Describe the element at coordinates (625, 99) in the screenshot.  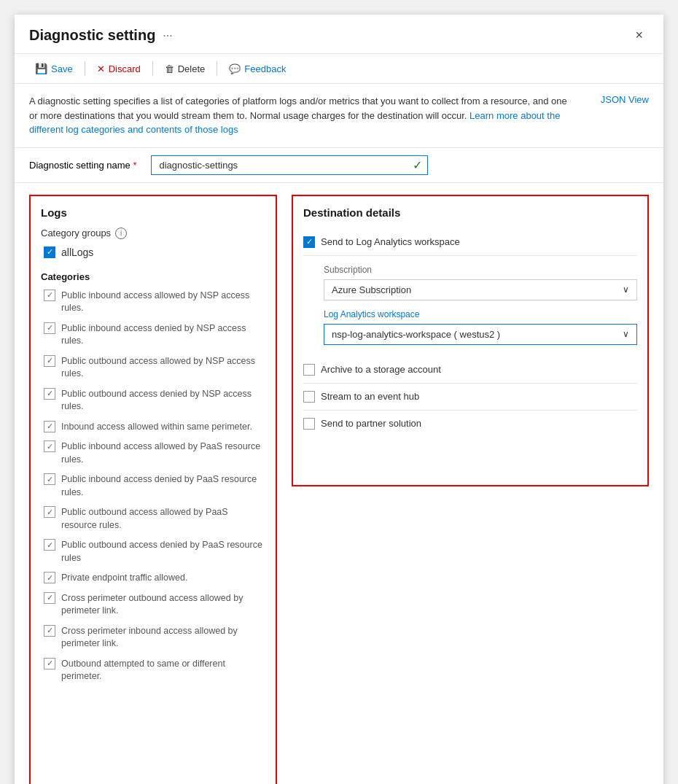
I see `json-view-link: JSON View` at that location.